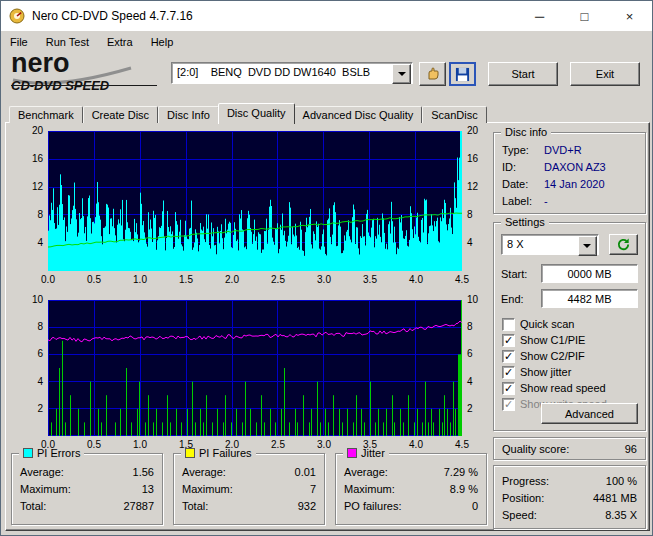 Image resolution: width=653 pixels, height=536 pixels. I want to click on hand-tool-button, so click(432, 74).